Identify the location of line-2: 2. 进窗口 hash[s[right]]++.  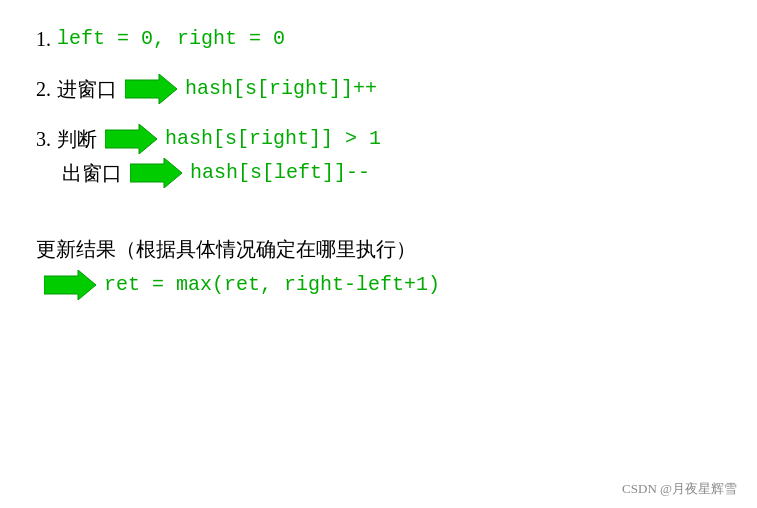
(378, 89).